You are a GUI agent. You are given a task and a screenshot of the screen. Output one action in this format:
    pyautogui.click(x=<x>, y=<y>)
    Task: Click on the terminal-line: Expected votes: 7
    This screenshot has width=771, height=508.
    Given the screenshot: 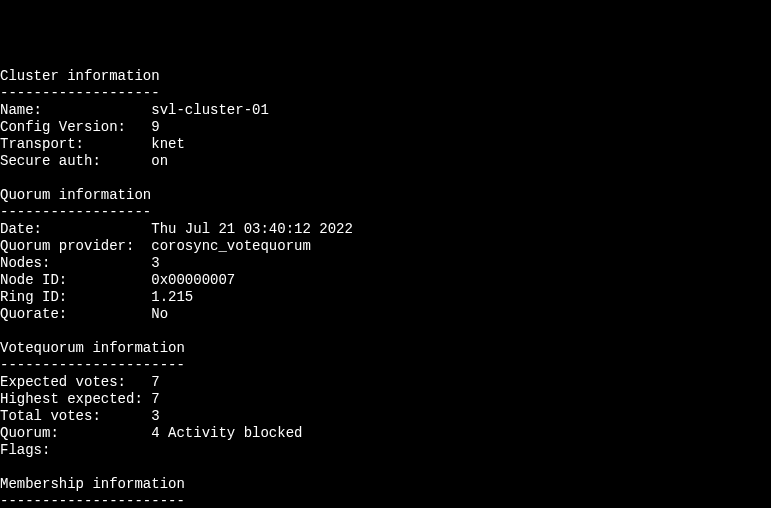 What is the action you would take?
    pyautogui.click(x=386, y=382)
    